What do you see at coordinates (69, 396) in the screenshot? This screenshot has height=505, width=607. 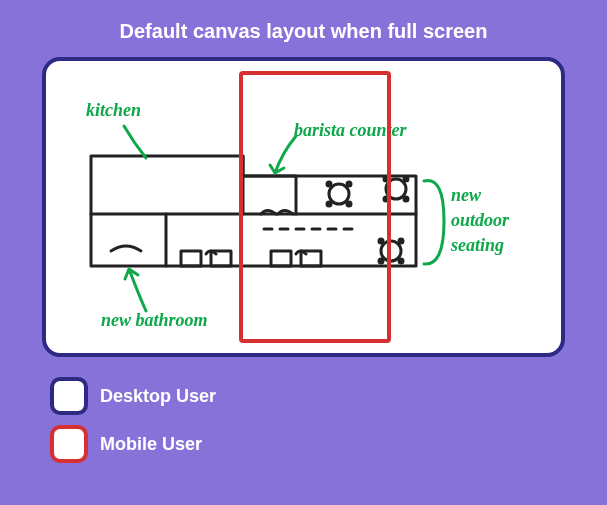 I see `swatch-desktop` at bounding box center [69, 396].